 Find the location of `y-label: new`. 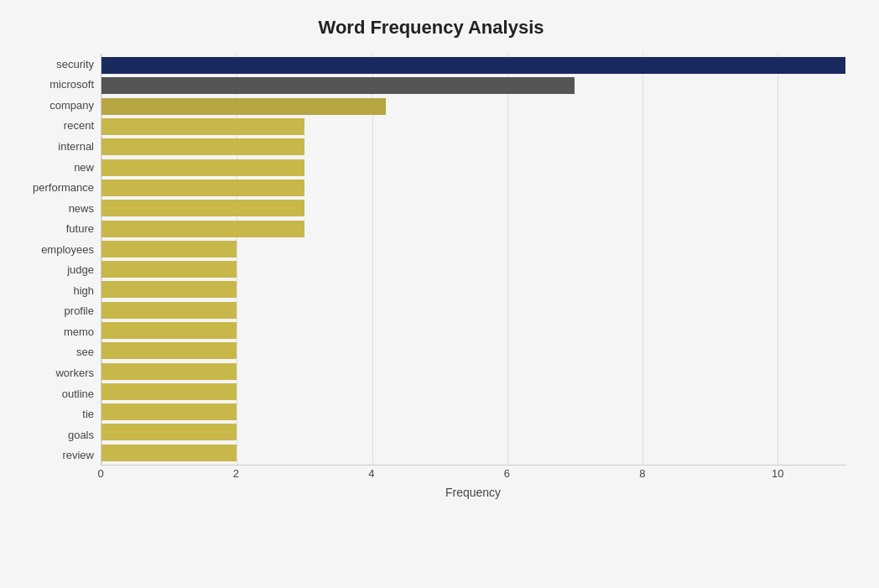

y-label: new is located at coordinates (84, 168).